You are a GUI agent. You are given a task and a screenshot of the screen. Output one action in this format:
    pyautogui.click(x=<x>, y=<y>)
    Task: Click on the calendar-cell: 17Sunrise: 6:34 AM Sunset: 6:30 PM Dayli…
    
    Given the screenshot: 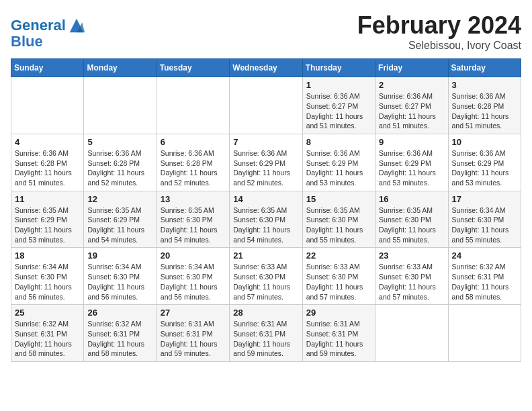 What is the action you would take?
    pyautogui.click(x=484, y=219)
    